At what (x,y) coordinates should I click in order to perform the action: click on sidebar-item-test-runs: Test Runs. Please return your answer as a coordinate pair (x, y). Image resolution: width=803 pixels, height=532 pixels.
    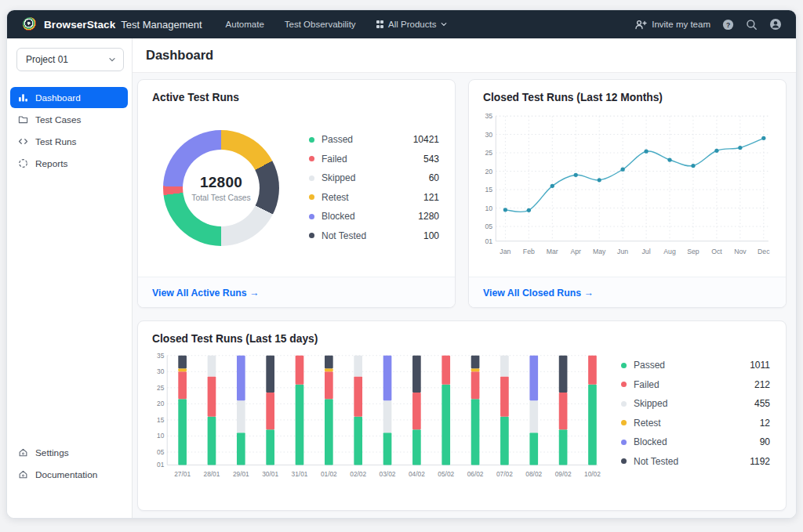
    Looking at the image, I should click on (69, 141).